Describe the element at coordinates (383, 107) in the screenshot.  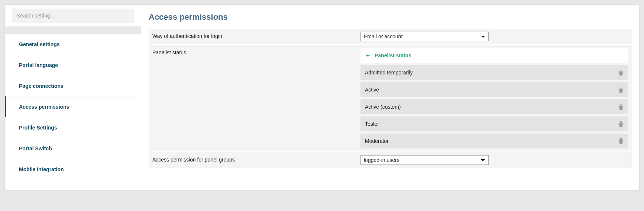
I see `panelist-status-item-label: Active (custom)` at that location.